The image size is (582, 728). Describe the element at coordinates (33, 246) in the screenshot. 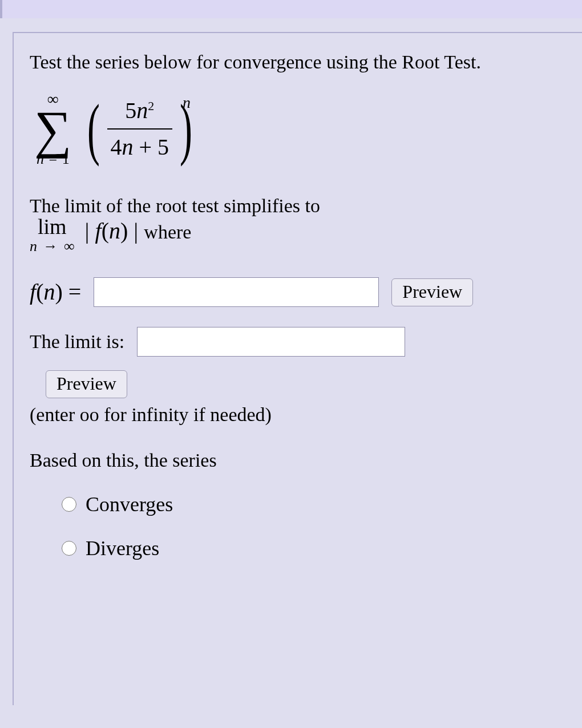

I see `lim-var: n` at that location.